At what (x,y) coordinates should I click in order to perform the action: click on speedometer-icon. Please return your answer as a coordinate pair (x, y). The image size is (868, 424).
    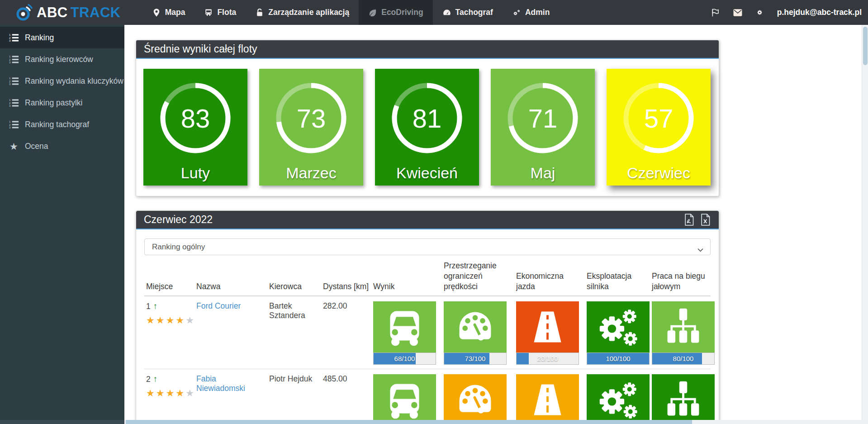
    Looking at the image, I should click on (475, 400).